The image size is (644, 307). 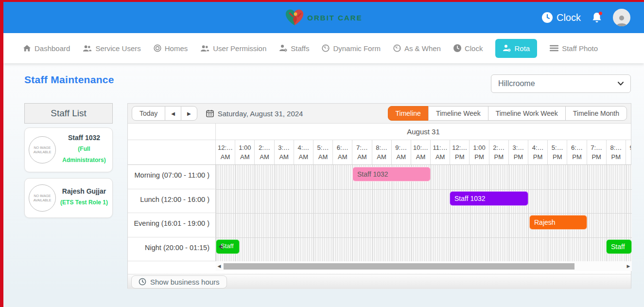 I want to click on page-title: Staff Maintenance, so click(x=69, y=80).